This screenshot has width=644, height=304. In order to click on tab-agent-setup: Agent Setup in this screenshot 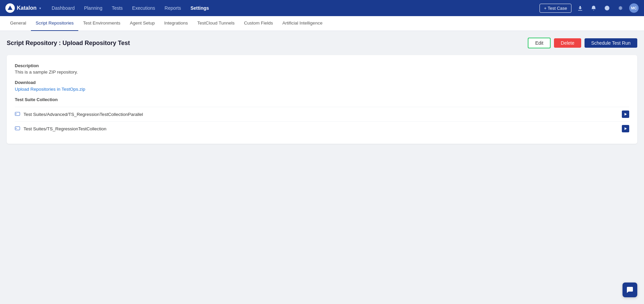, I will do `click(142, 24)`.